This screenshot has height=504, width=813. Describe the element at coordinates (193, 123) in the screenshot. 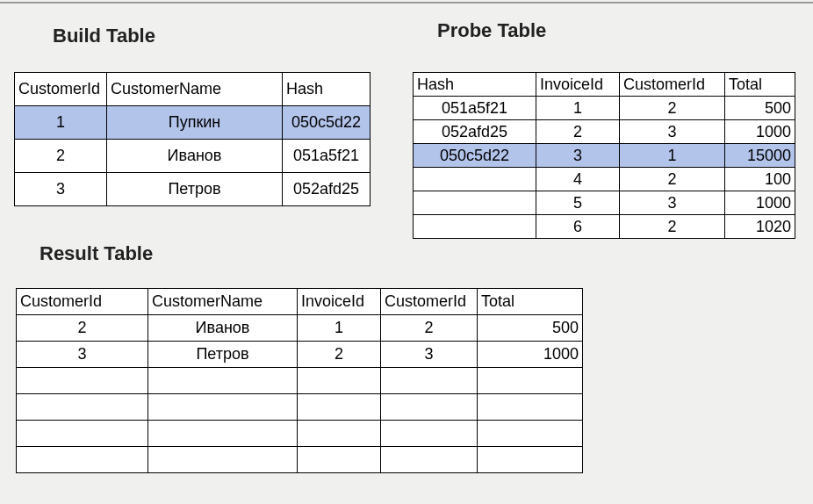

I see `build-row: 1Пупкин050c5d22` at that location.